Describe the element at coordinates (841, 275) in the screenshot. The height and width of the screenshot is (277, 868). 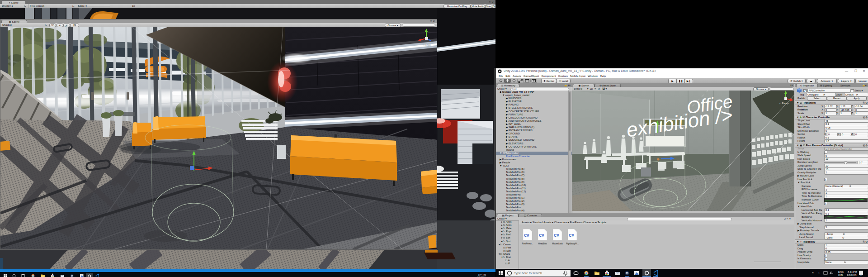
I see `svg-text: INTL` at that location.